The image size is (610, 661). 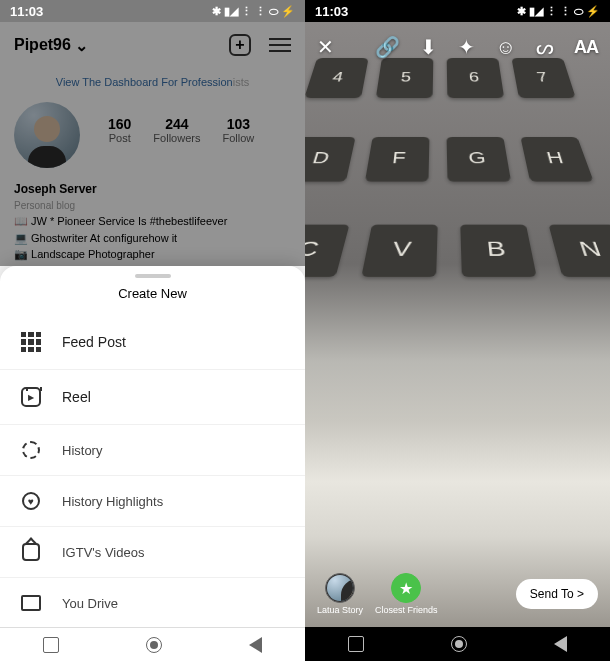 I want to click on sheet-title: Create New, so click(x=152, y=298).